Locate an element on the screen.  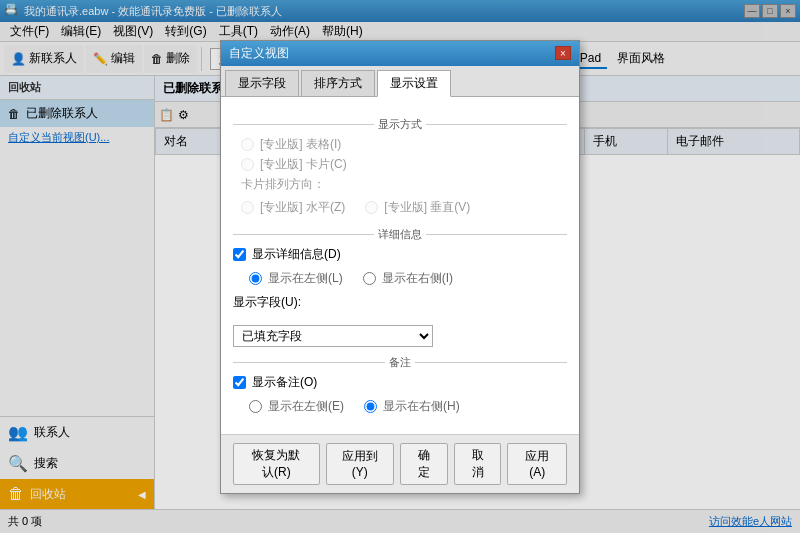
tab-sort: 排序方式 is located at coordinates (338, 83).